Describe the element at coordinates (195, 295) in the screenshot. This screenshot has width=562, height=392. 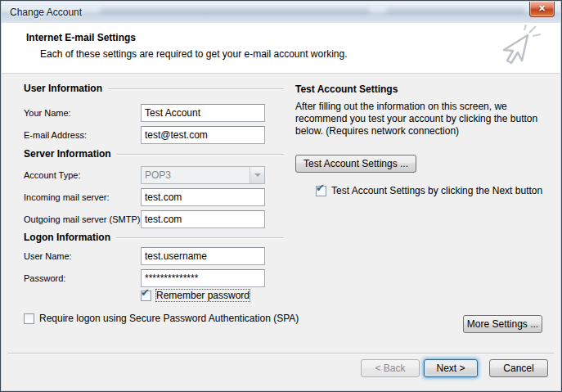
I see `remember-password-checkbox: ✔ Remember password` at that location.